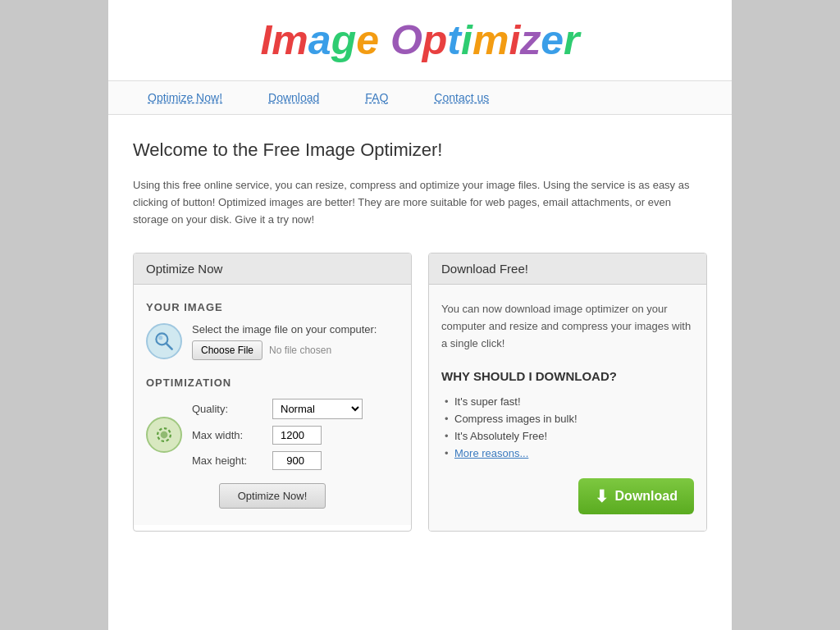  I want to click on logo-char: p, so click(435, 40).